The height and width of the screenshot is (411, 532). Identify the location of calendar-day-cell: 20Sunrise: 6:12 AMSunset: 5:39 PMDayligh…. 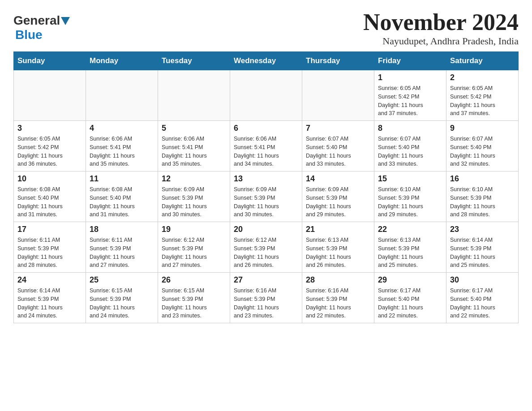
(266, 247).